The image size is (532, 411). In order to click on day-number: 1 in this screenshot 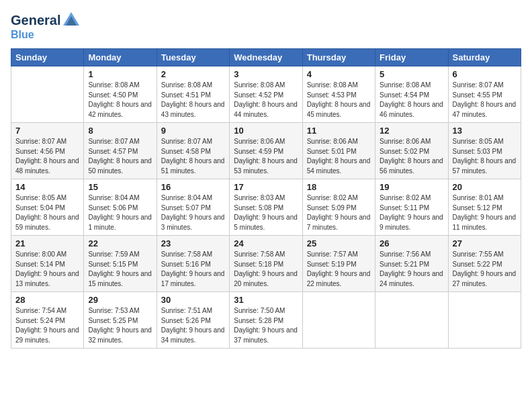, I will do `click(120, 74)`.